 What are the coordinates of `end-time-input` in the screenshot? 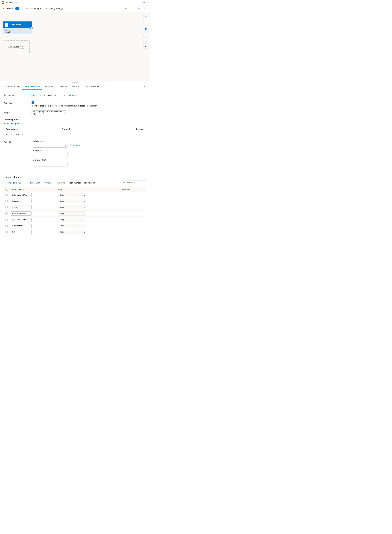 It's located at (50, 164).